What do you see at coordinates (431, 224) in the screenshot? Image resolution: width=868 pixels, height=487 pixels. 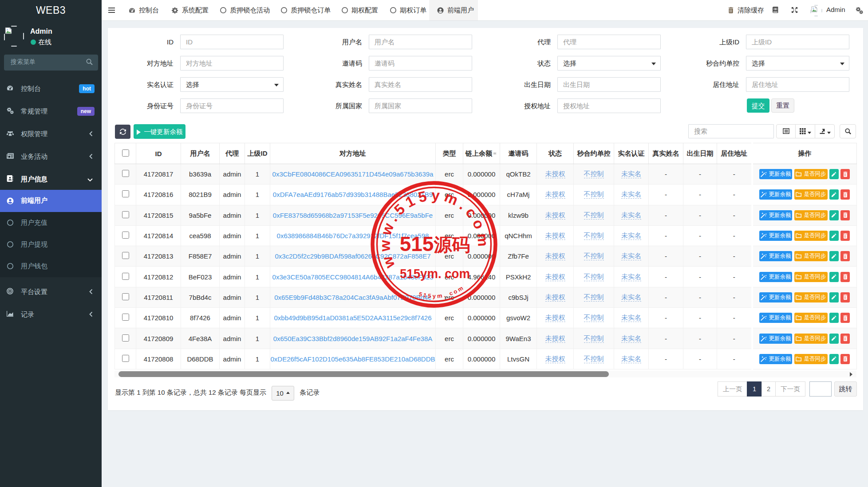 I see `svg-text: www.515ym.com` at bounding box center [431, 224].